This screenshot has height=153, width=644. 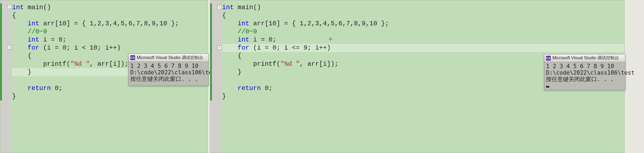 What do you see at coordinates (169, 70) in the screenshot?
I see `debug-console-left: CA Microsoft Visual Studio 调试控制台 1 2 3 4…` at bounding box center [169, 70].